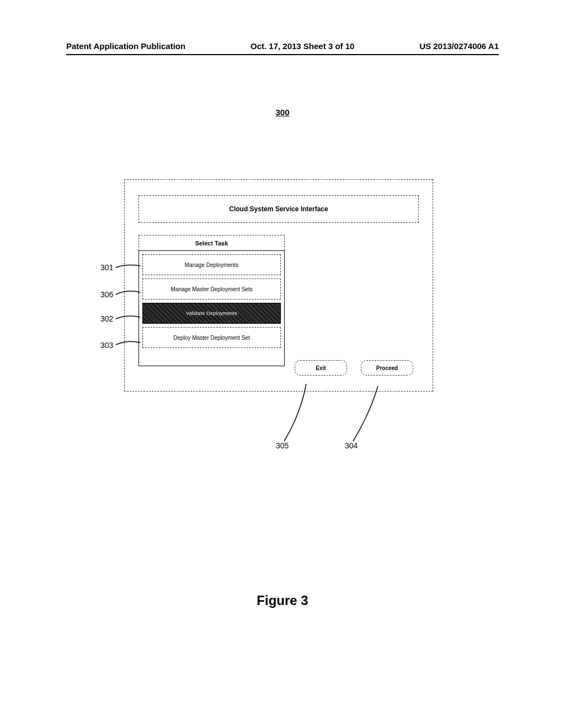 The image size is (565, 728). What do you see at coordinates (282, 446) in the screenshot?
I see `callout-305: 305` at bounding box center [282, 446].